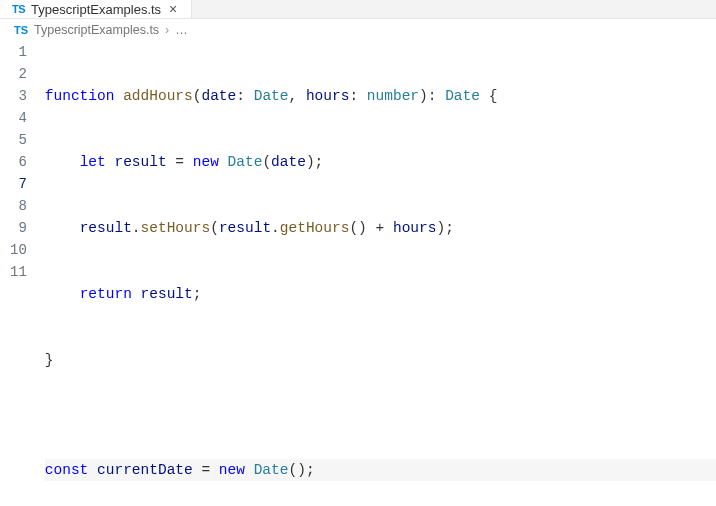  Describe the element at coordinates (380, 470) in the screenshot. I see `code-line: const currentDate = new Date();` at that location.